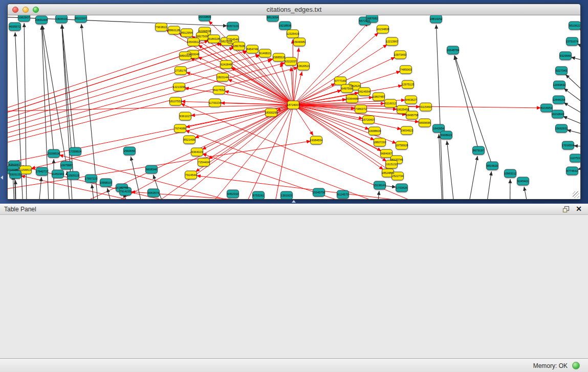 The image size is (588, 372). I want to click on svg-text: 9510622, so click(575, 26).